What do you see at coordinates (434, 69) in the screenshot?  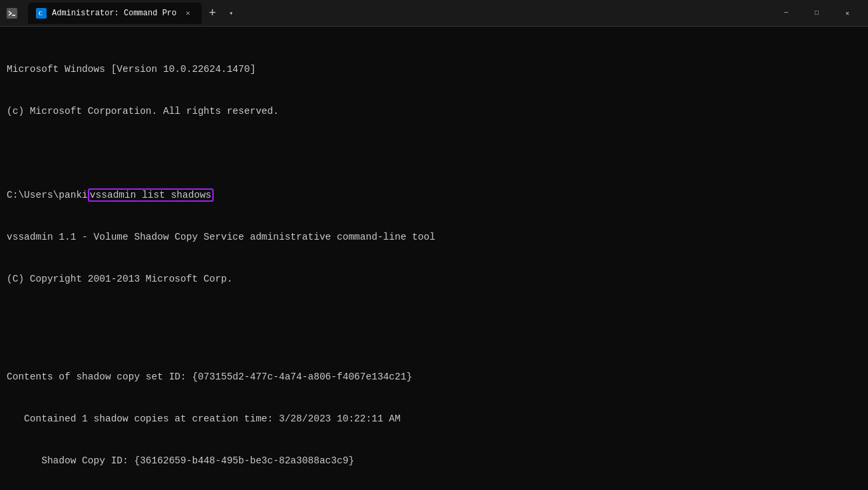 I see `win-version-line: Microsoft Windows [Version 10.0.22624.14…` at bounding box center [434, 69].